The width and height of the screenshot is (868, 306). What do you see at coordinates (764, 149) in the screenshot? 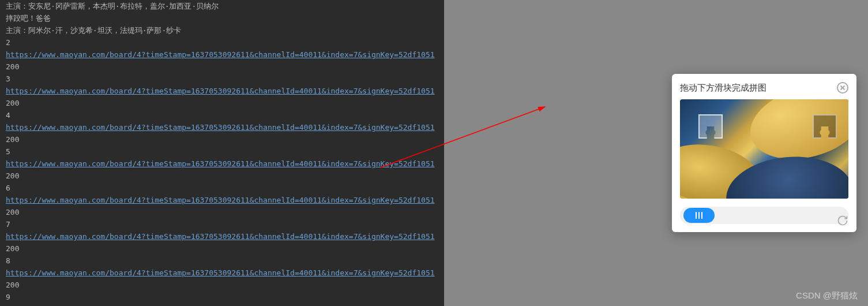
I see `captcha-image` at bounding box center [764, 149].